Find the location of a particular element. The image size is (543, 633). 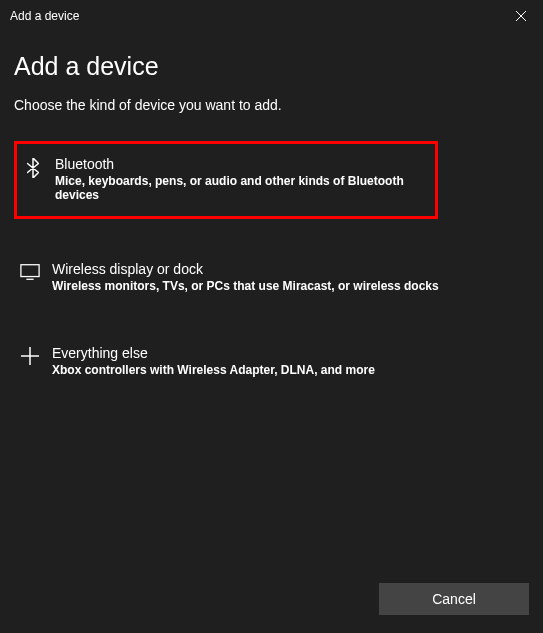

option-desc: Mice, keyboards, pens, or audio and othe… is located at coordinates (242, 188).